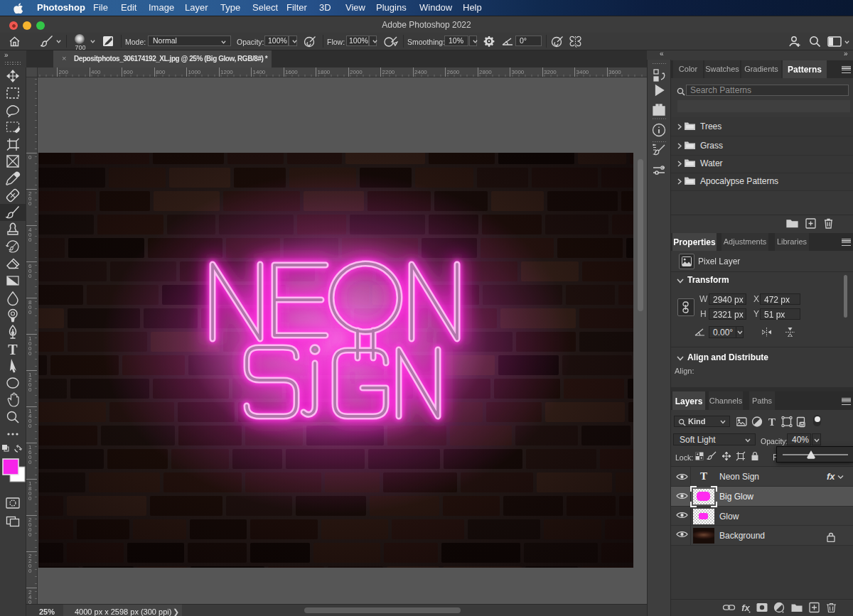  What do you see at coordinates (746, 608) in the screenshot?
I see `svg-text: fx` at bounding box center [746, 608].